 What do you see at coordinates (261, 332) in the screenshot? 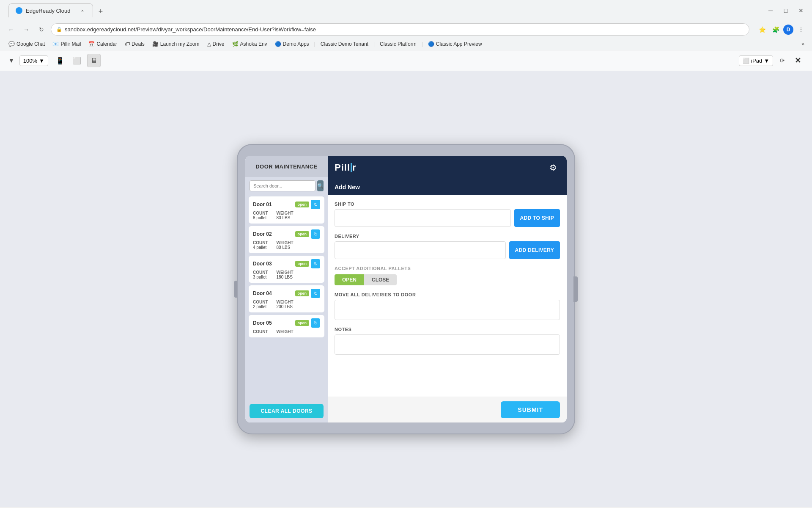
I see `door-05-count-label: COUNT` at bounding box center [261, 332].